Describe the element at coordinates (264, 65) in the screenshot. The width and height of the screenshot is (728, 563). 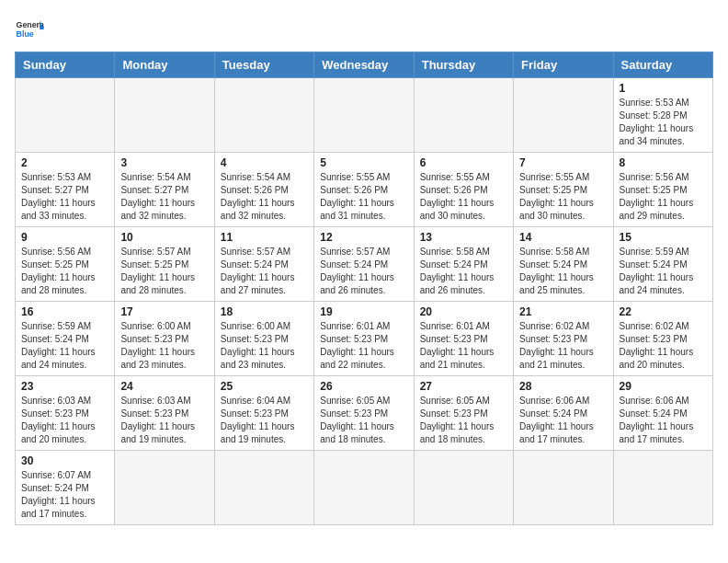
I see `weekday-header-tuesday: Tuesday` at that location.